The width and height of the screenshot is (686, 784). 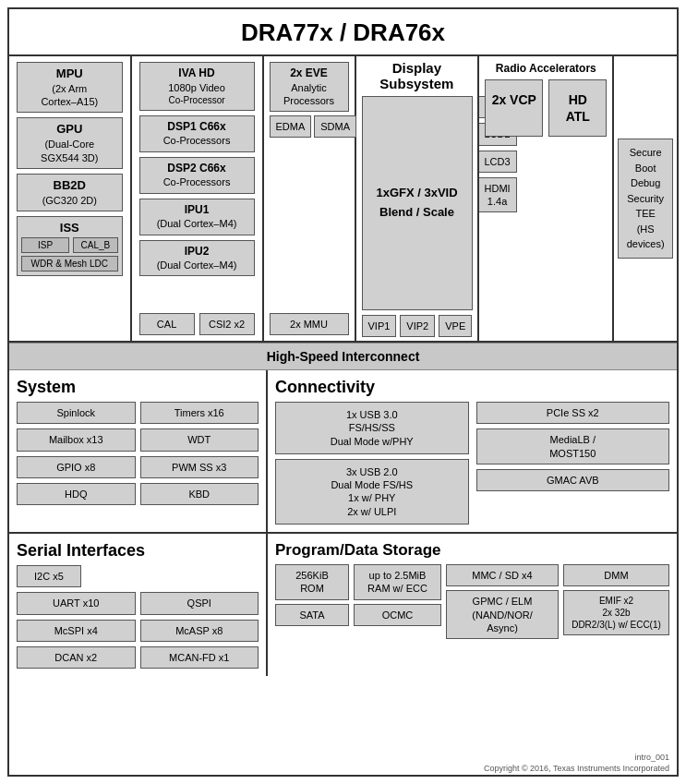 I want to click on csi2-block: CSI2 x2, so click(x=227, y=324).